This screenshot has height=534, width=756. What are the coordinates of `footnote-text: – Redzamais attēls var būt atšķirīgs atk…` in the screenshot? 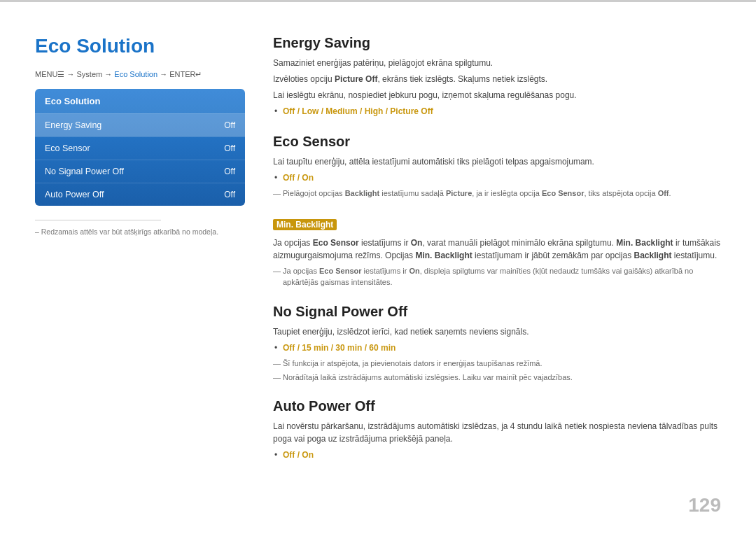 It's located at (140, 232).